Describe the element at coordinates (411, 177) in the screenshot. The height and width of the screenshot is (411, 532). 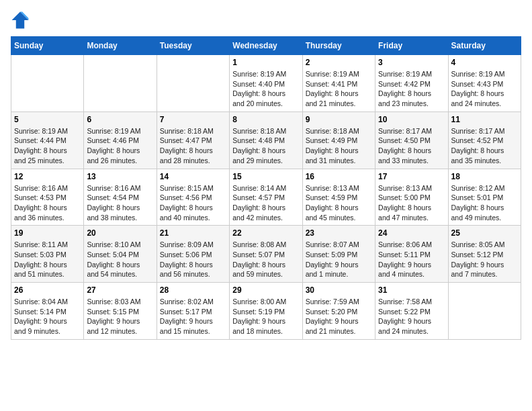
I see `day-number: 17` at that location.